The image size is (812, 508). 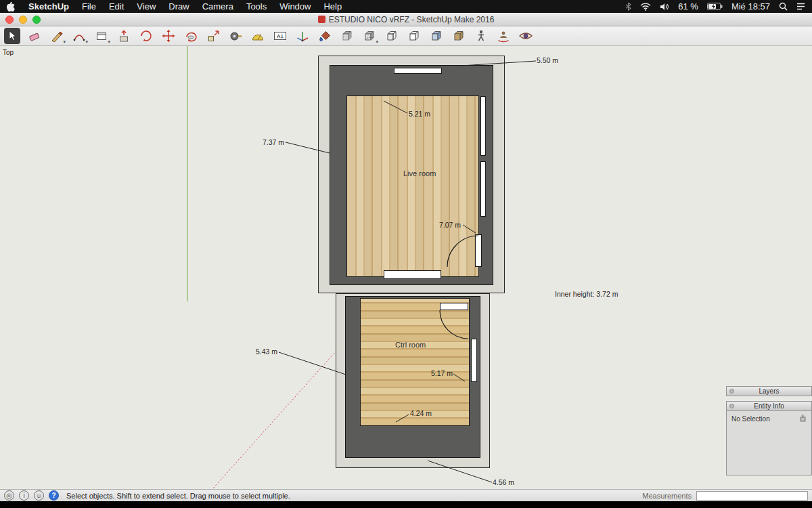 What do you see at coordinates (333, 7) in the screenshot?
I see `menu-help: Help` at bounding box center [333, 7].